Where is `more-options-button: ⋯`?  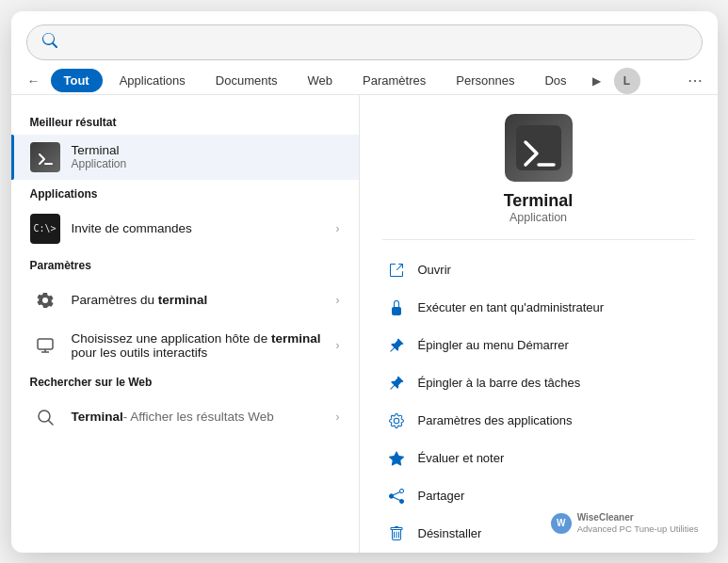 more-options-button: ⋯ is located at coordinates (695, 81).